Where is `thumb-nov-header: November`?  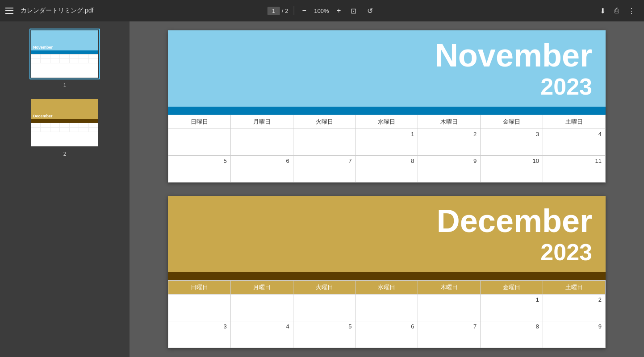 thumb-nov-header: November is located at coordinates (65, 40).